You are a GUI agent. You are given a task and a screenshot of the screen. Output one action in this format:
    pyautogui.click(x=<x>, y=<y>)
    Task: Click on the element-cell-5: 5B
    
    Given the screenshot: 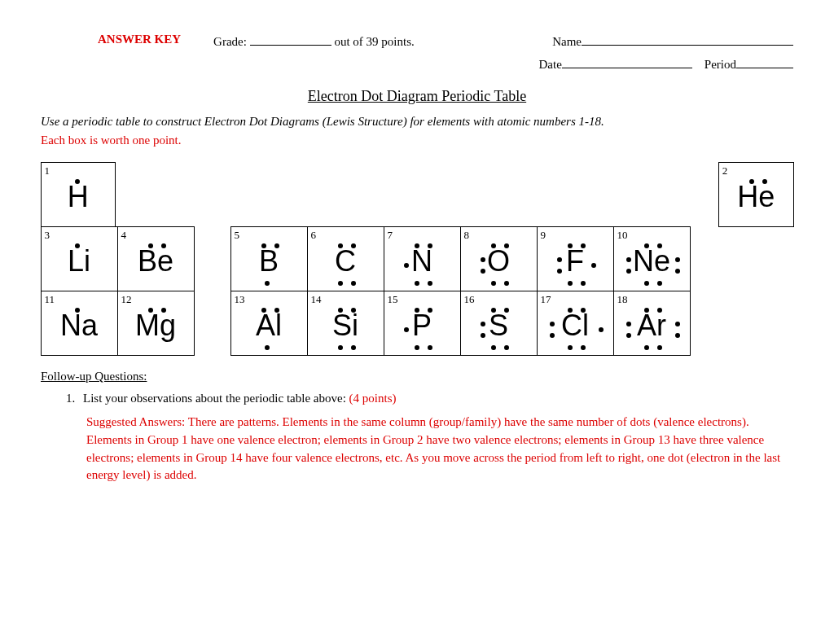 What is the action you would take?
    pyautogui.click(x=269, y=259)
    